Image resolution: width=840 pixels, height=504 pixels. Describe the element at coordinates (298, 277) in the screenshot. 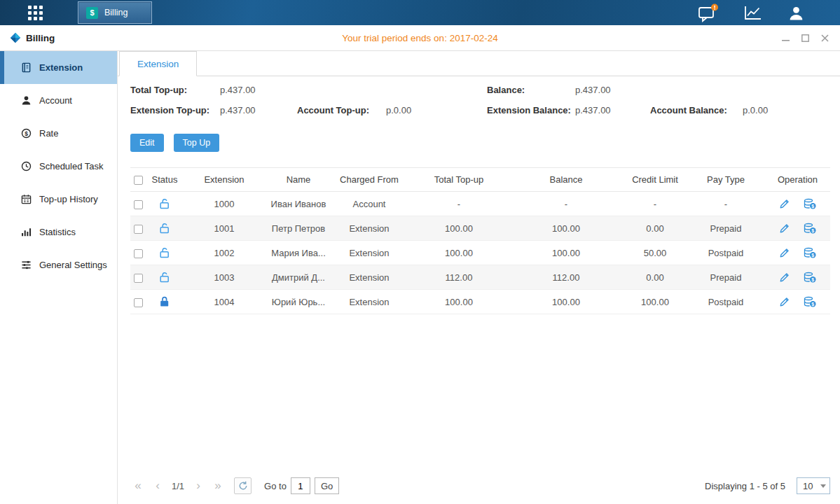

I see `name-cell: Дмитрий Д...` at that location.